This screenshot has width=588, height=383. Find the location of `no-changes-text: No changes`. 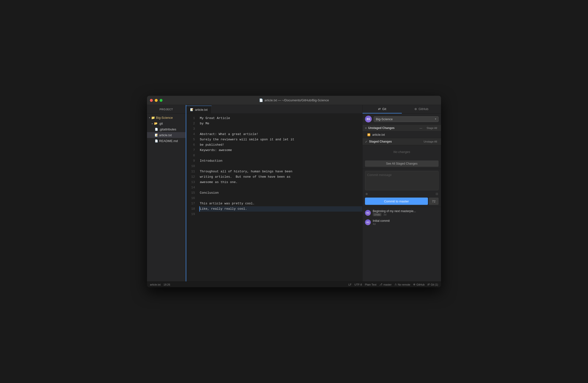

no-changes-text: No changes is located at coordinates (402, 152).